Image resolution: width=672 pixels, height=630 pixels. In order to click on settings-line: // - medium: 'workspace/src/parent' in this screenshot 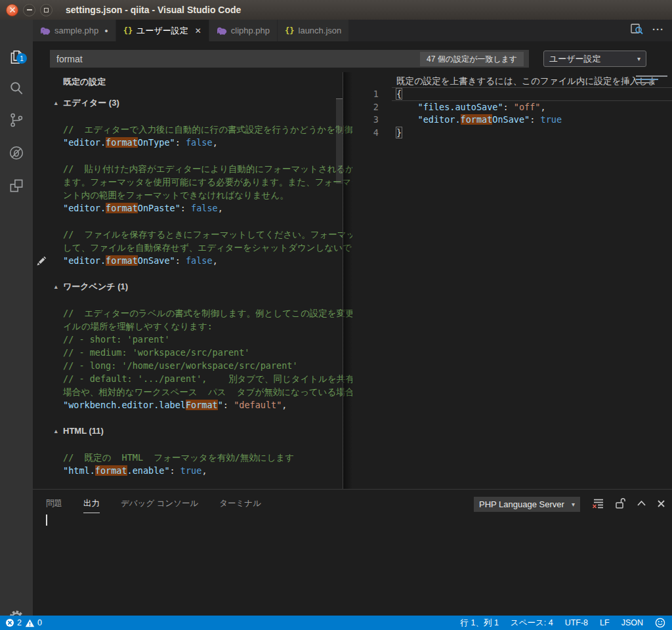, I will do `click(194, 352)`.